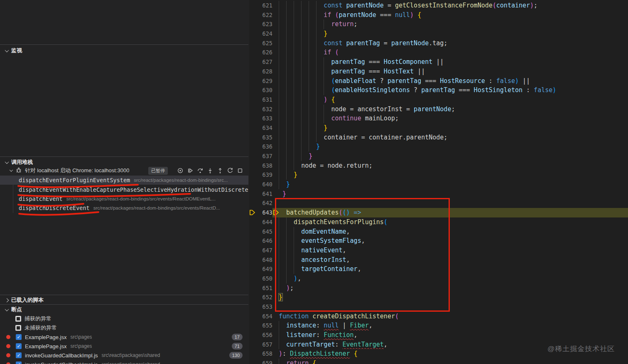  I want to click on stack-frame: dispatchEventWithEnableCapturePhaseSelec…, so click(124, 189).